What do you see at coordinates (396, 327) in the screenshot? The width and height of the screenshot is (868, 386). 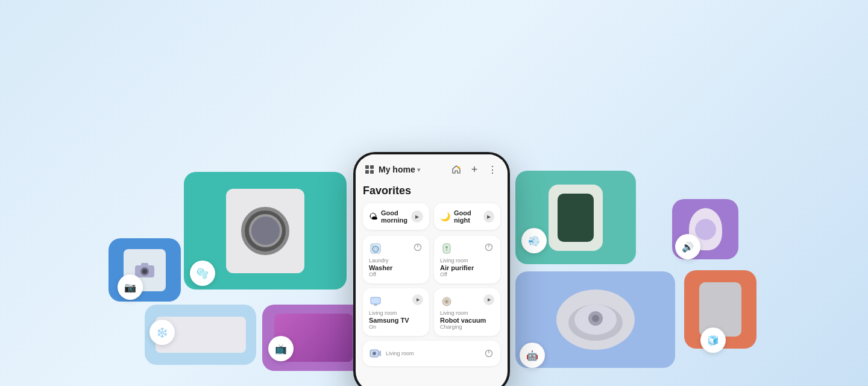 I see `tv-status: On` at bounding box center [396, 327].